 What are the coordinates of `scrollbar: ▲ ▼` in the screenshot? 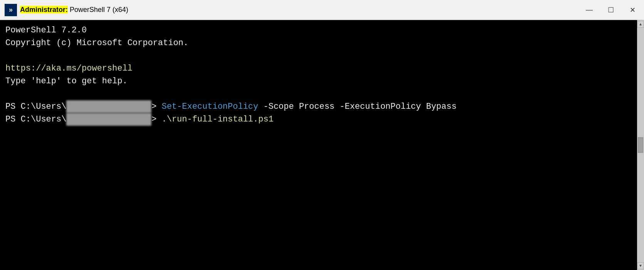 It's located at (641, 145).